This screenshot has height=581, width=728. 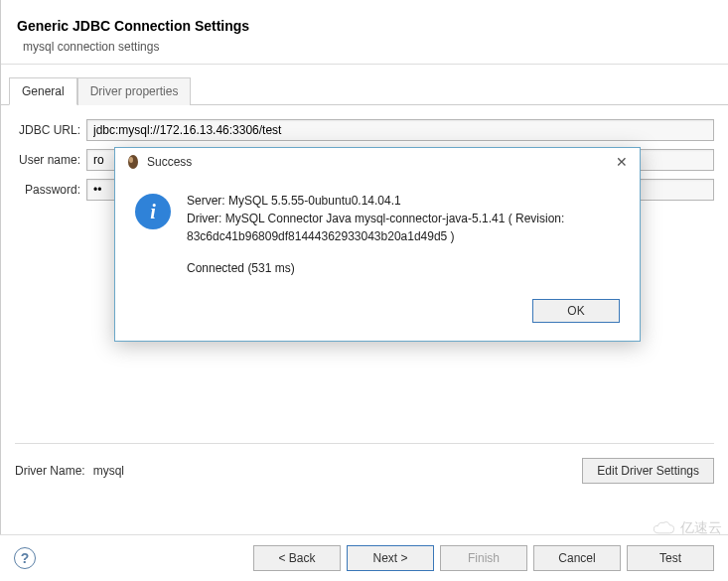 I want to click on app-icon, so click(x=133, y=162).